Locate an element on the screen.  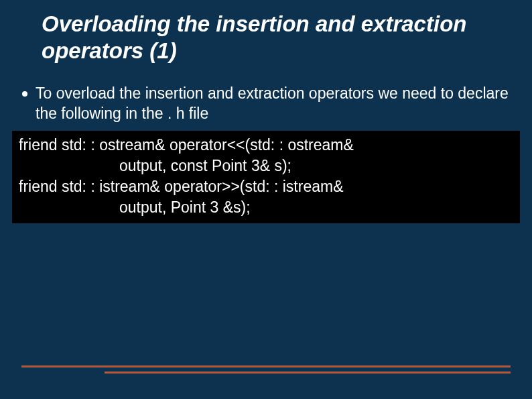
code-line: output, const Point 3& s); is located at coordinates (266, 166).